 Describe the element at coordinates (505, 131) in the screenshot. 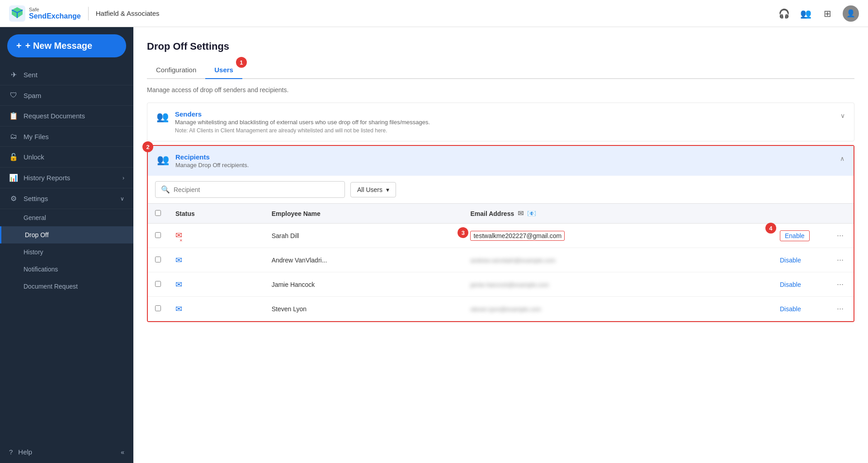

I see `senders-note: Note: All Clients in Client Management a…` at that location.